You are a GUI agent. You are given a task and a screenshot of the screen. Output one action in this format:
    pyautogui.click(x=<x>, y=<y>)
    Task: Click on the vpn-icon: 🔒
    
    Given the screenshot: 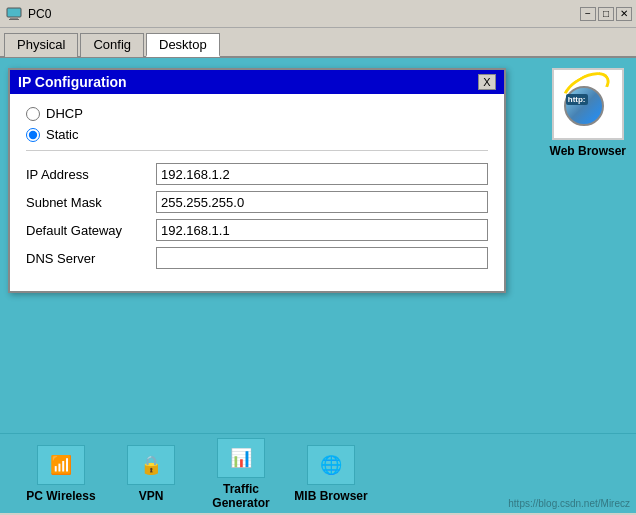 What is the action you would take?
    pyautogui.click(x=151, y=465)
    